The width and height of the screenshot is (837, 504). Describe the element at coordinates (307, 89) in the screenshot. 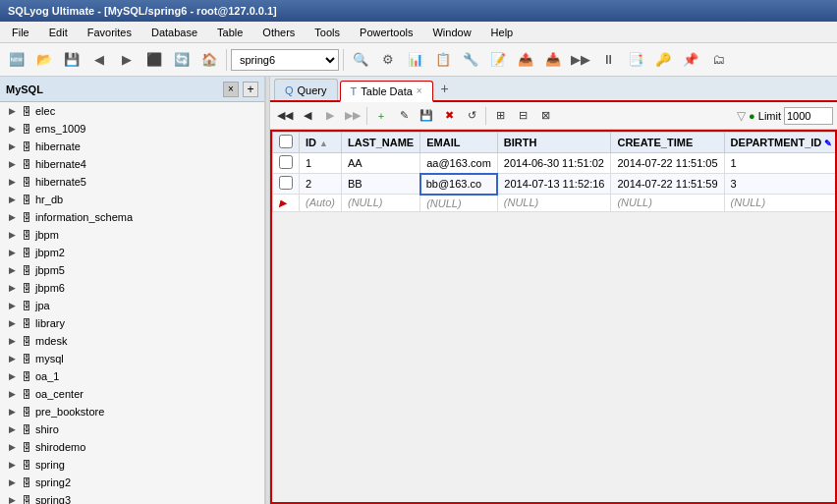

I see `tab-query: Q Query` at that location.